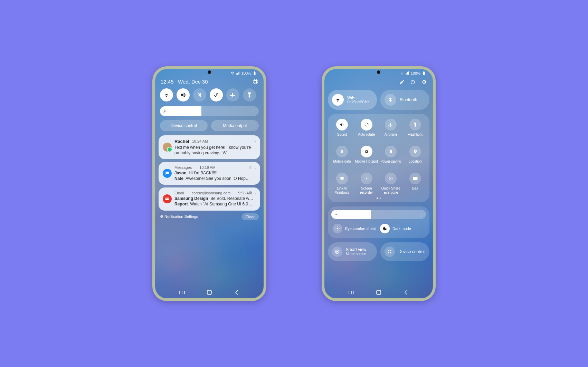 This screenshot has width=588, height=367. I want to click on notification-card: 3 ⌄ Messages 10:19 AM Jason Hi I'm BACK!…, so click(209, 173).